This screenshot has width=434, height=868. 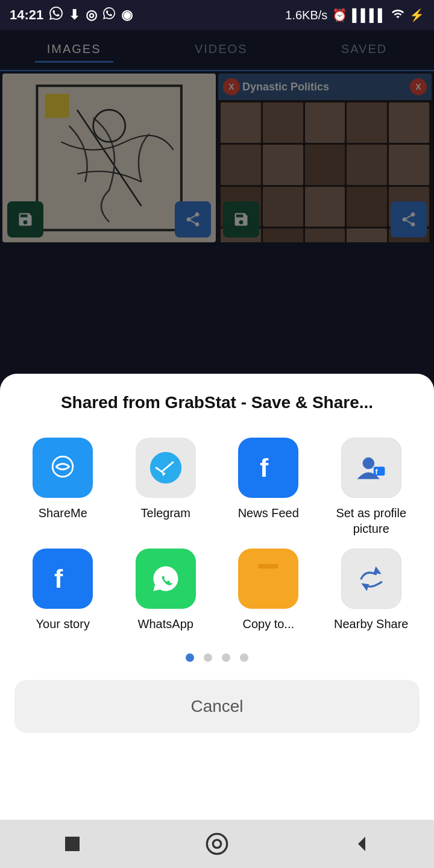 What do you see at coordinates (63, 513) in the screenshot?
I see `shareme-label: ShareMe` at bounding box center [63, 513].